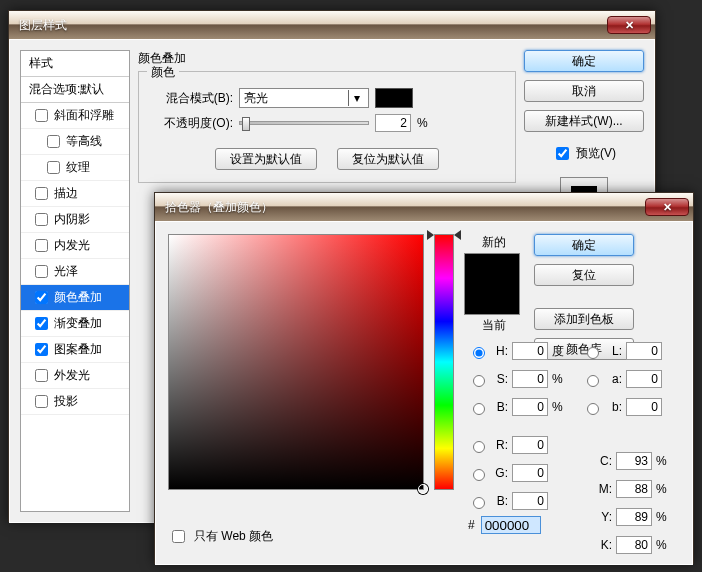 The image size is (702, 572). Describe the element at coordinates (422, 123) in the screenshot. I see `opacity-unit: %` at that location.